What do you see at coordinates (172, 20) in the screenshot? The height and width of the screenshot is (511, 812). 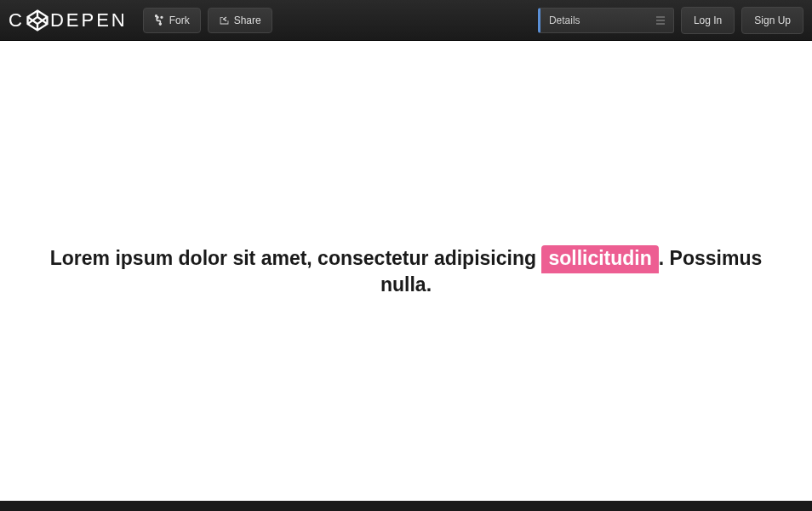 I see `fork-button: Fork` at bounding box center [172, 20].